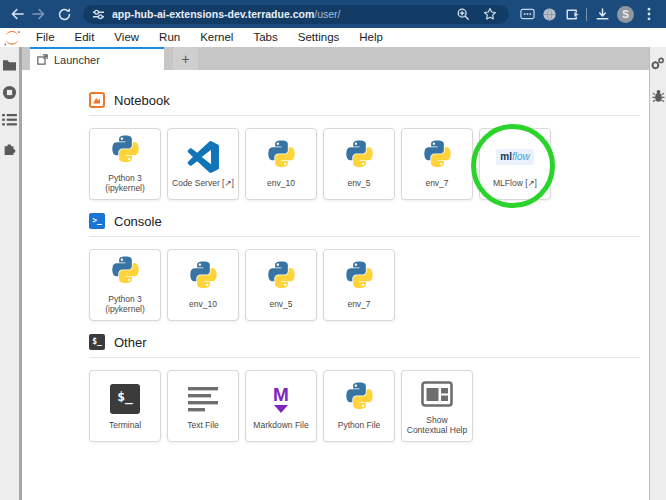 The height and width of the screenshot is (500, 666). What do you see at coordinates (515, 164) in the screenshot?
I see `card-notebook-mlflow: mlflow MLFlow [↗]` at bounding box center [515, 164].